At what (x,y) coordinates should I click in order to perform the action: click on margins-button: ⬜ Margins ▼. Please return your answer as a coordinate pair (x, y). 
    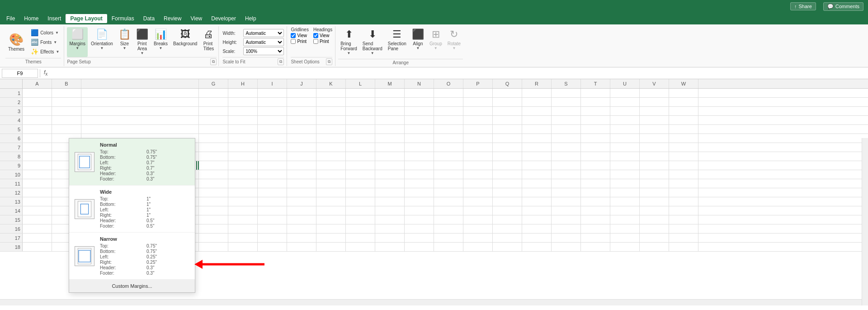
    Looking at the image, I should click on (77, 42).